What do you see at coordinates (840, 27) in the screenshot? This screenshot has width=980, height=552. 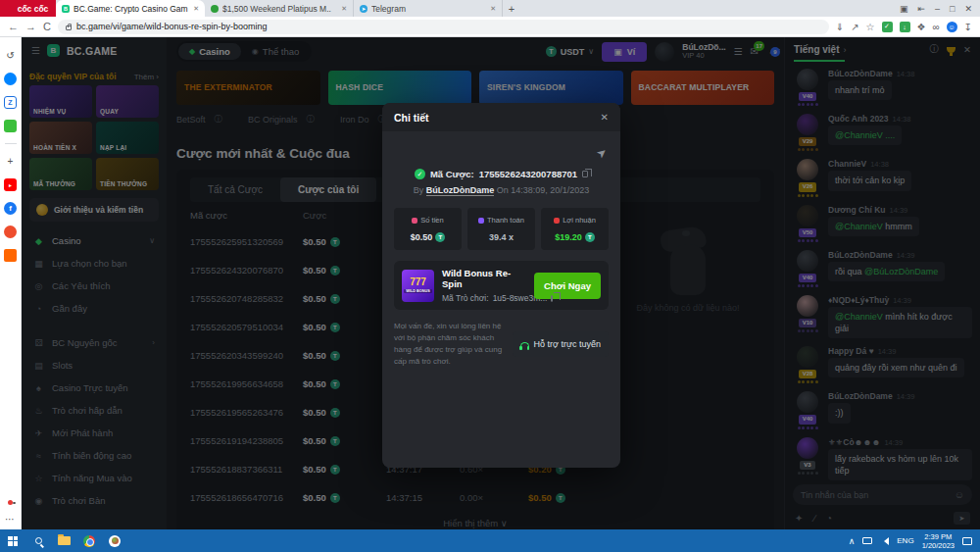 I see `send-to-device-icon: ⇓` at bounding box center [840, 27].